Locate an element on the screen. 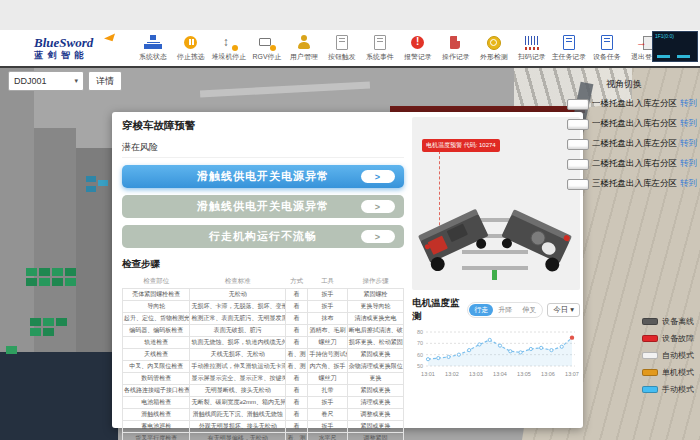  steps-cell: 外观无明显损坏、接头无松动 is located at coordinates (238, 427).